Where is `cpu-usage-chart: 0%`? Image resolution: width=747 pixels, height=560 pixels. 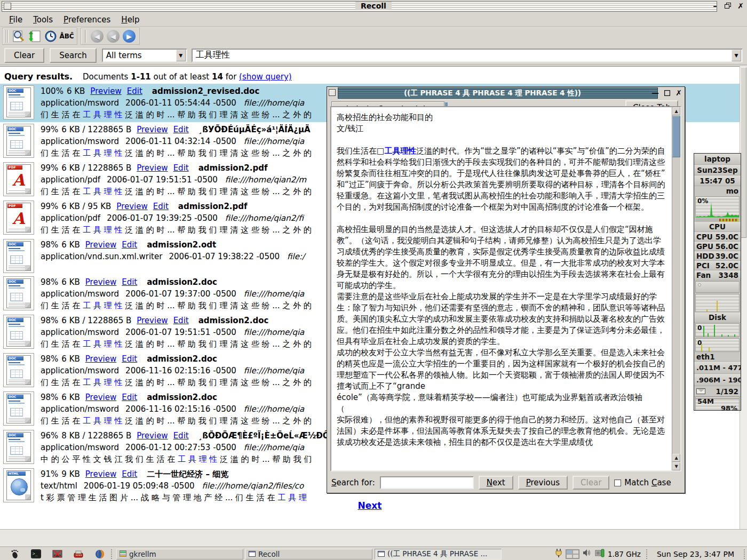 cpu-usage-chart: 0% is located at coordinates (717, 207).